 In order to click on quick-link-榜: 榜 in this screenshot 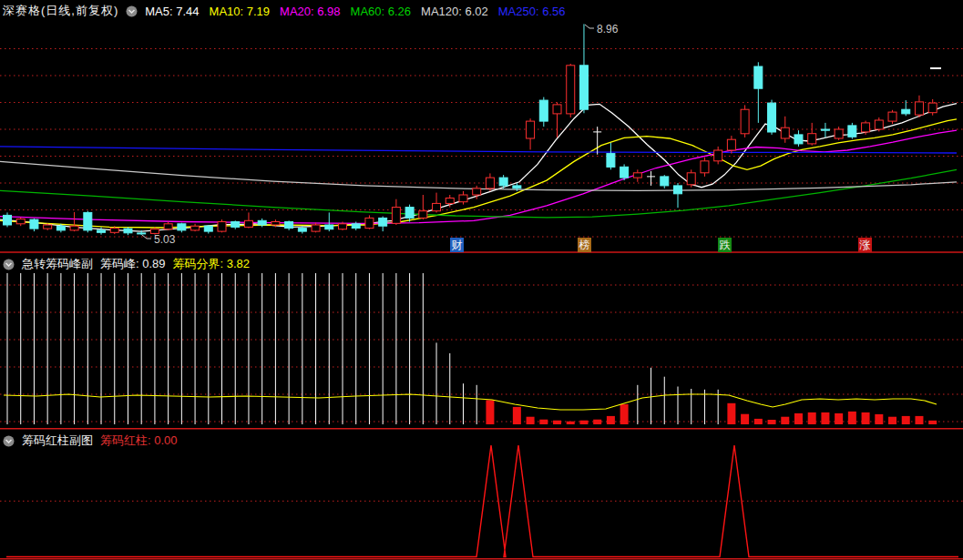, I will do `click(585, 245)`.